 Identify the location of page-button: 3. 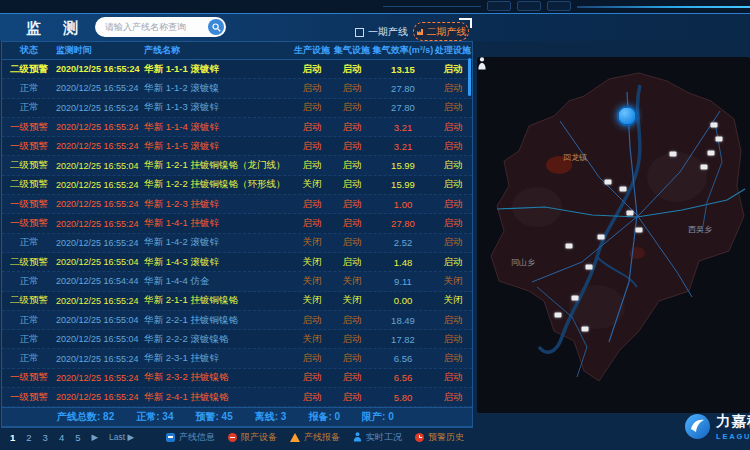
(46, 438).